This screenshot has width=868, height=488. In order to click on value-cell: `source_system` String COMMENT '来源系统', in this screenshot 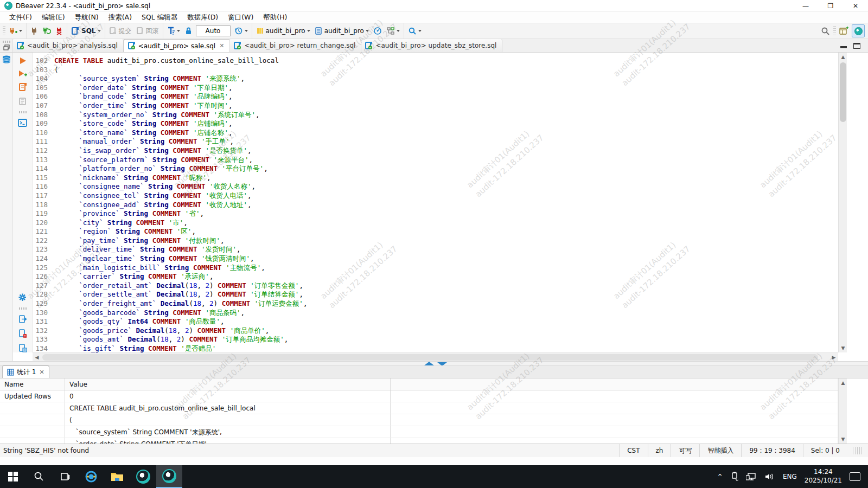, I will do `click(228, 432)`.